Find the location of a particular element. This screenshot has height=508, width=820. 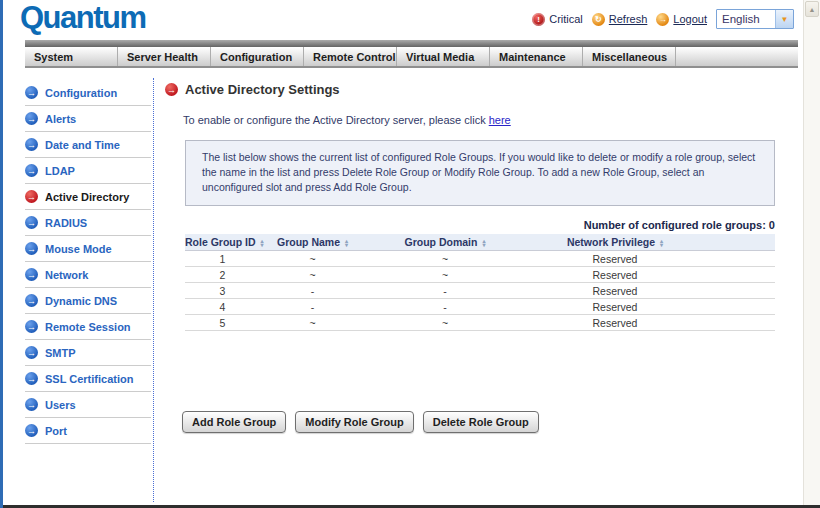

header: Quantum Critical Refresh Logout English is located at coordinates (402, 20).